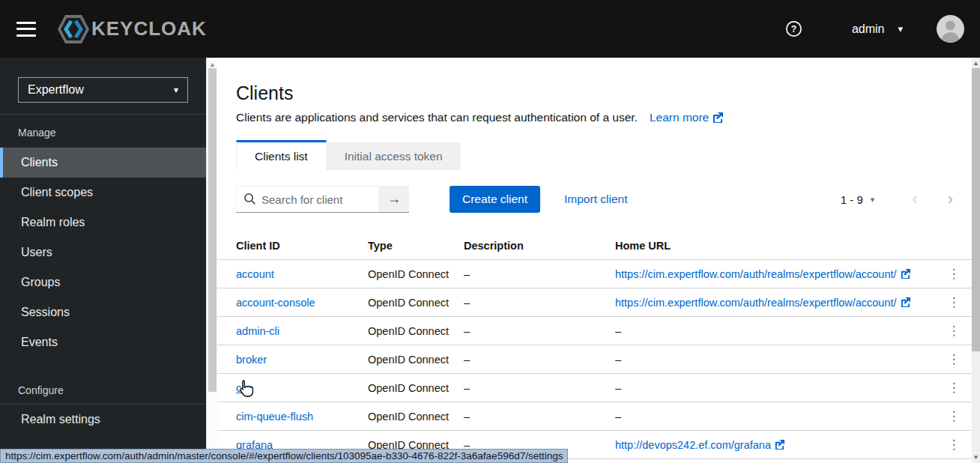 The width and height of the screenshot is (980, 463). I want to click on sidebar-item-sessions: Sessions, so click(103, 312).